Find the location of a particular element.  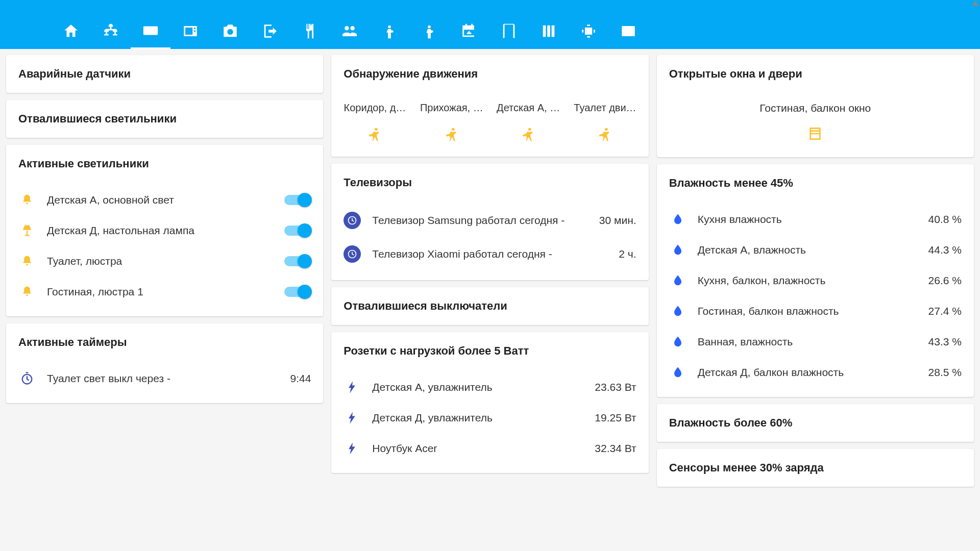

humidity-row: Кухня влажность40.8 % is located at coordinates (816, 219).